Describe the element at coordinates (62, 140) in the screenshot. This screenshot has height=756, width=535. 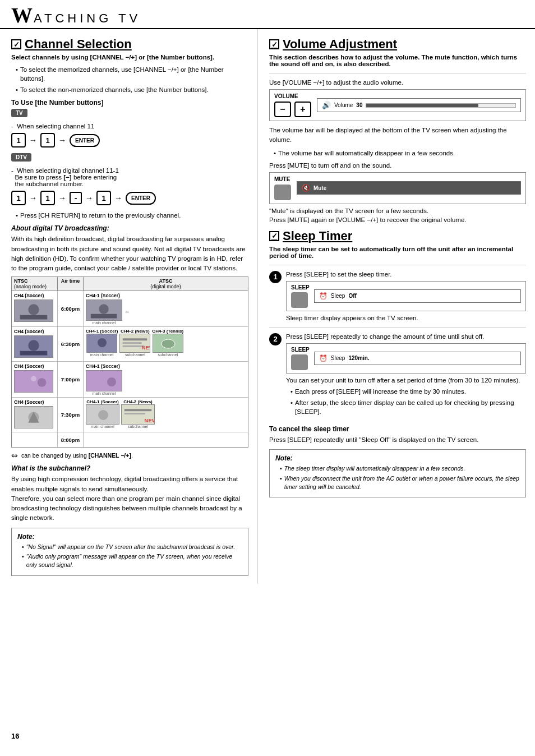
I see `seq-arrow-2: →` at that location.